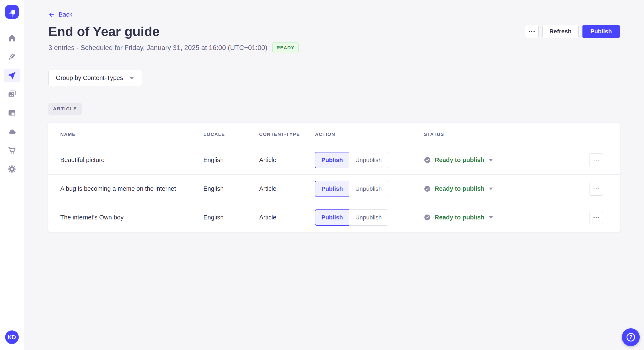 The image size is (644, 350). Describe the element at coordinates (12, 75) in the screenshot. I see `sidebar-item-releases` at that location.